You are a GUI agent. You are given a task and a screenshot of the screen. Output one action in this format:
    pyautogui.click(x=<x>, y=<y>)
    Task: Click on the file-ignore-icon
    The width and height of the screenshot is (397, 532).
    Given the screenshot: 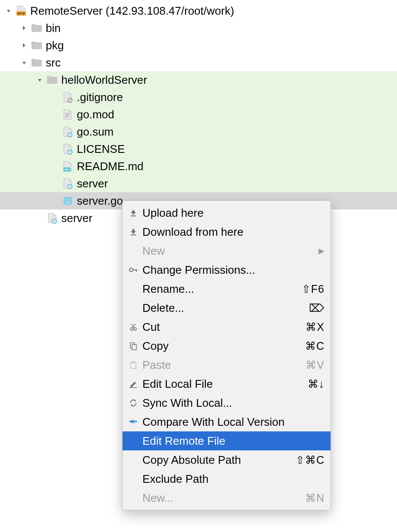 What is the action you would take?
    pyautogui.click(x=68, y=97)
    